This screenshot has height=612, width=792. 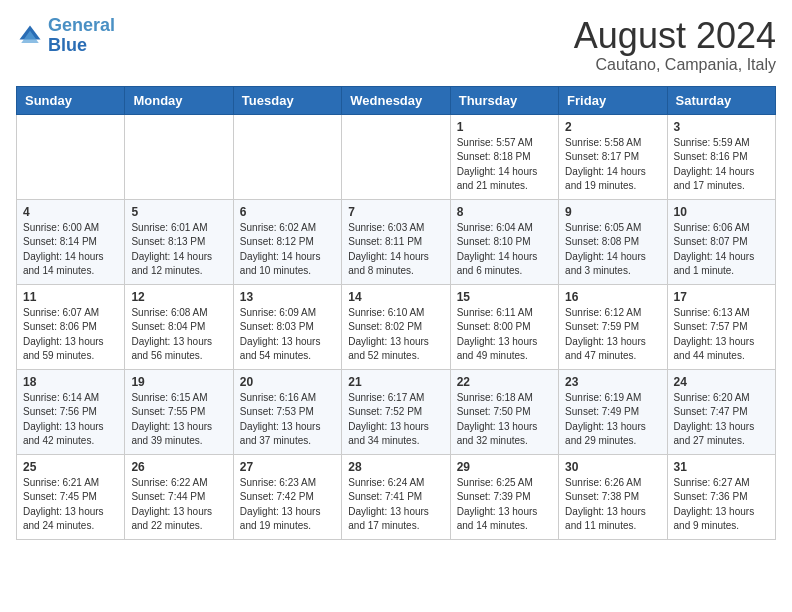 I want to click on day-info: Sunrise: 6:04 AM Sunset: 8:10 PM Dayligh…, so click(x=504, y=250).